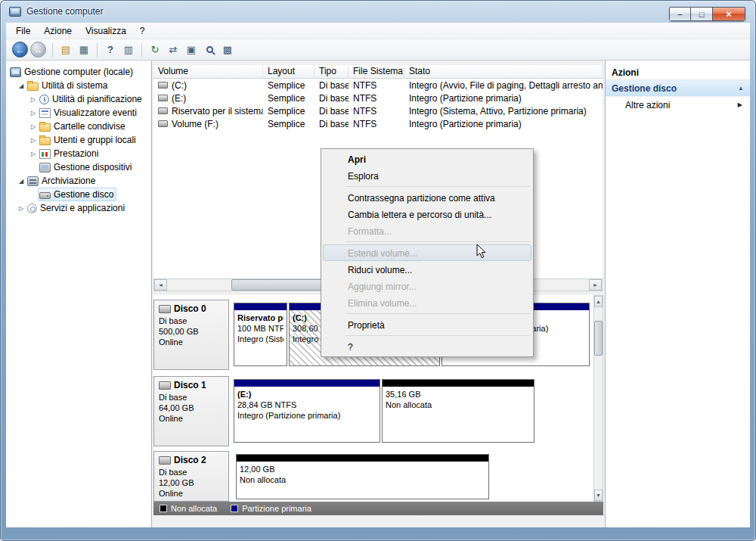  I want to click on tree-item-archiviazione: ◢ Archiviazione, so click(79, 181).